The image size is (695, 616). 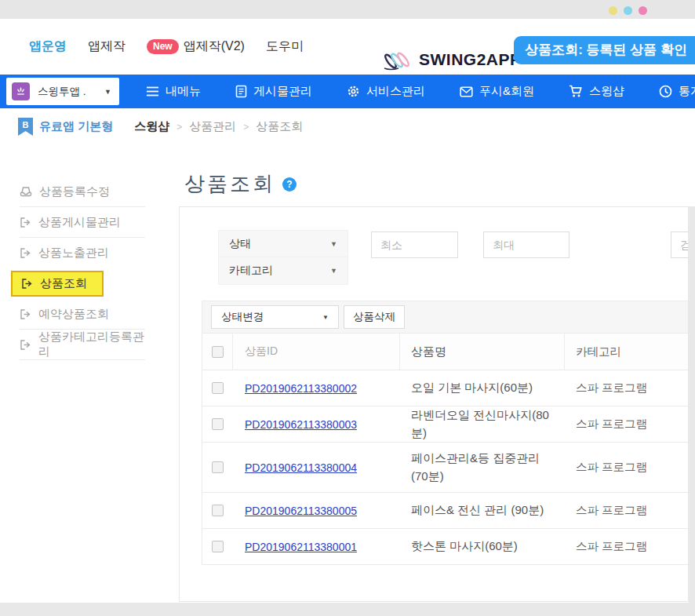 What do you see at coordinates (446, 511) in the screenshot?
I see `table-row: PD2019062113380005 페이스& 전신 관리 (90분) 스파 프…` at bounding box center [446, 511].